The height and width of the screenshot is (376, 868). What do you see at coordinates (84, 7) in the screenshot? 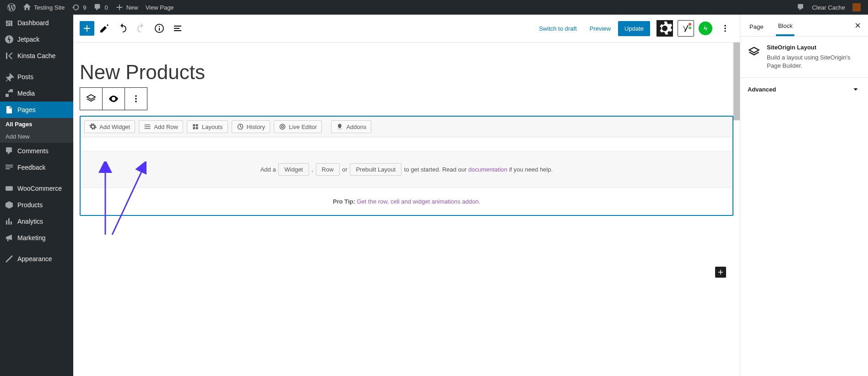
I see `updates-count: 9` at bounding box center [84, 7].